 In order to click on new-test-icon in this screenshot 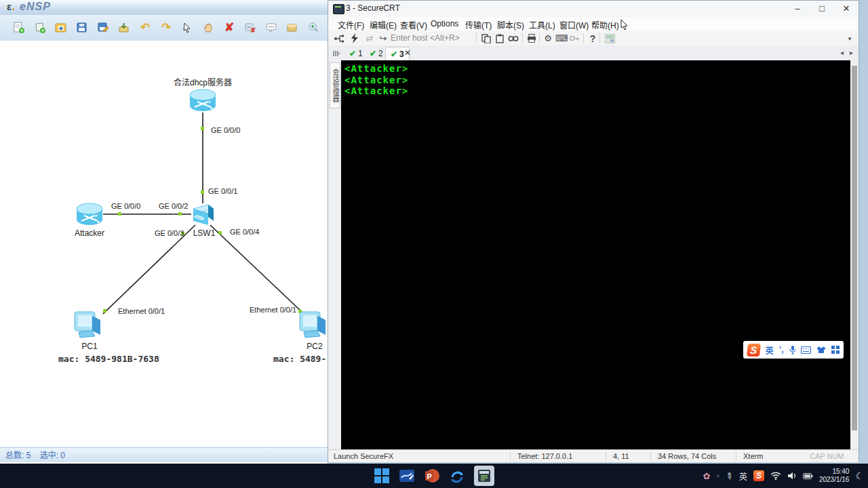, I will do `click(40, 27)`.